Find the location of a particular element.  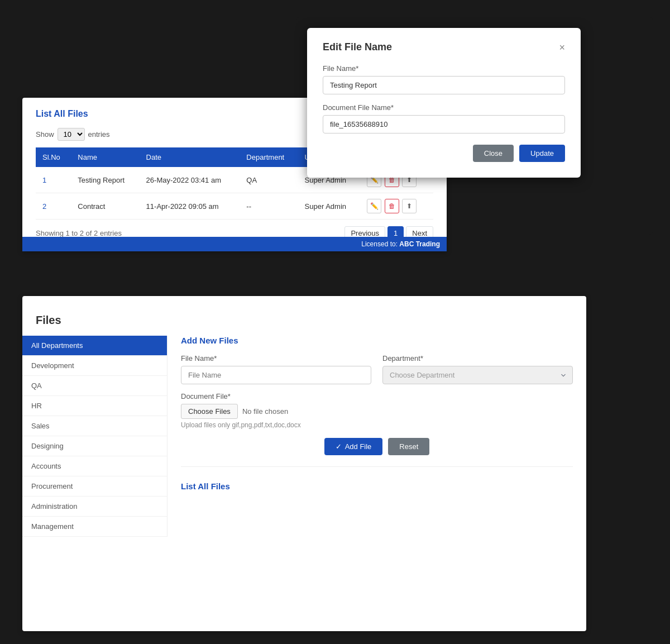

sidebar-item-hr: HR is located at coordinates (95, 406).